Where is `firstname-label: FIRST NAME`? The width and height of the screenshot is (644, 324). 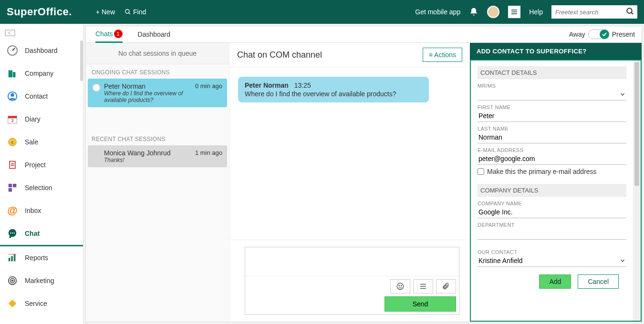
firstname-label: FIRST NAME is located at coordinates (552, 107).